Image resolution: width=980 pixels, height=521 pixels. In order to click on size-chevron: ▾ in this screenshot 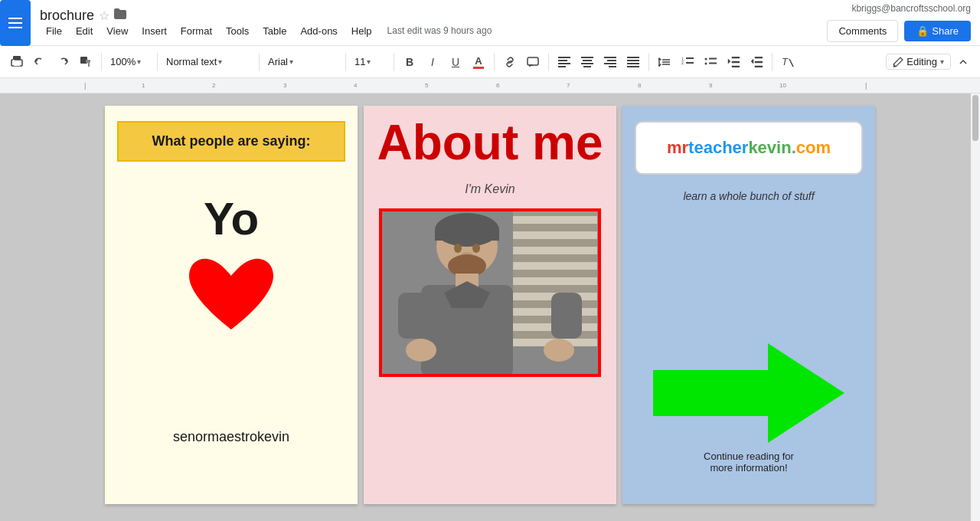, I will do `click(369, 61)`.